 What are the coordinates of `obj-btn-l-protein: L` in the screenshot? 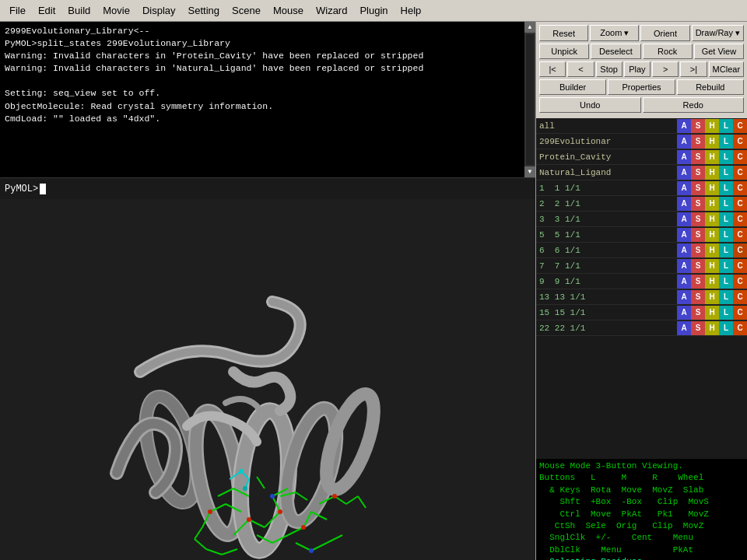 It's located at (726, 157).